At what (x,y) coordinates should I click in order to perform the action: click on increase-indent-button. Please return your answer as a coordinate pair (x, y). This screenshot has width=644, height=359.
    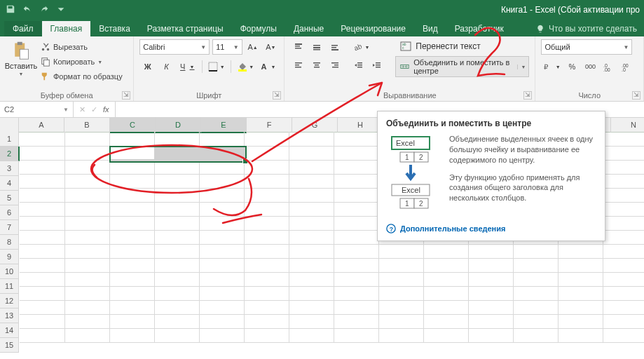
    Looking at the image, I should click on (377, 65).